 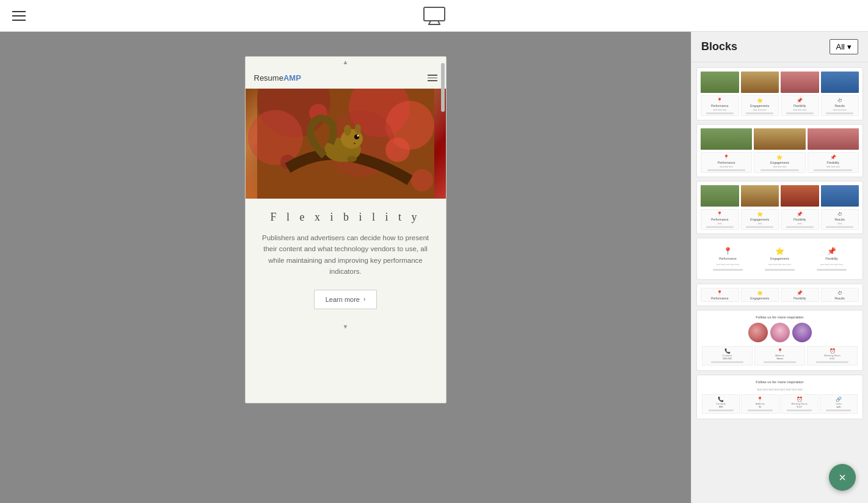 I want to click on pin-icon: 📌, so click(x=800, y=100).